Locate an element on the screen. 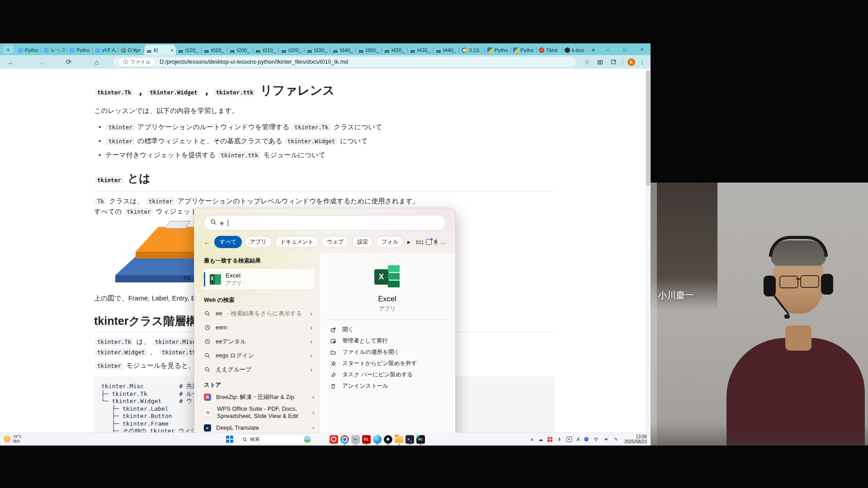 This screenshot has width=868, height=488. browser-tab: mt120_ is located at coordinates (189, 50).